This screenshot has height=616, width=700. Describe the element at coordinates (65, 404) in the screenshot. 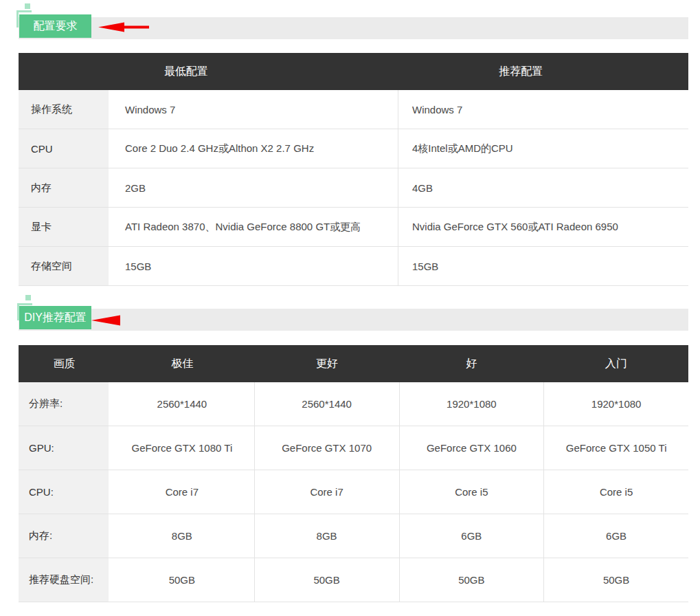

I see `row-label-resolution: 分辨率:` at that location.